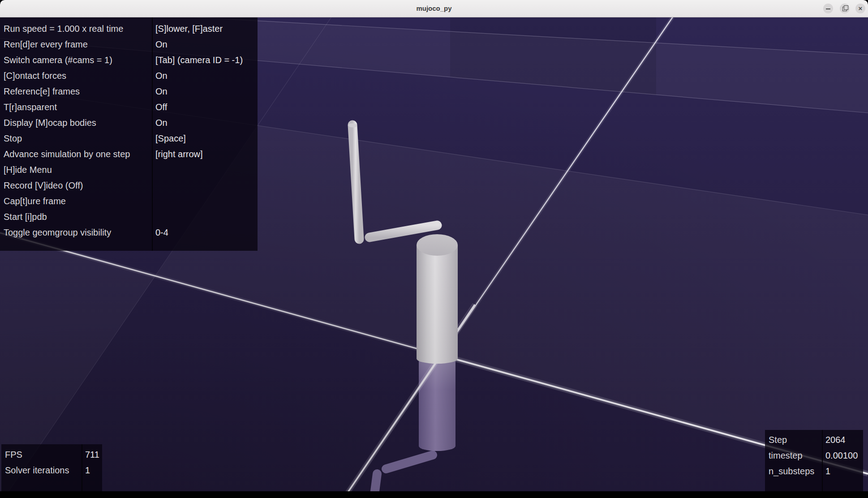  I want to click on solver-iterations-label: Solver iterations, so click(41, 470).